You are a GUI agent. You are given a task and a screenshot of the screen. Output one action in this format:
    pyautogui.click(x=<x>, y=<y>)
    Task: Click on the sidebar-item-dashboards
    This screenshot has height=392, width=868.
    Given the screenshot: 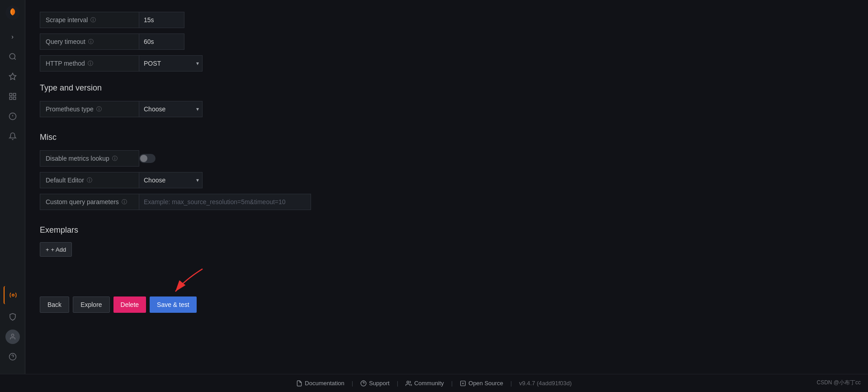 What is the action you would take?
    pyautogui.click(x=13, y=96)
    